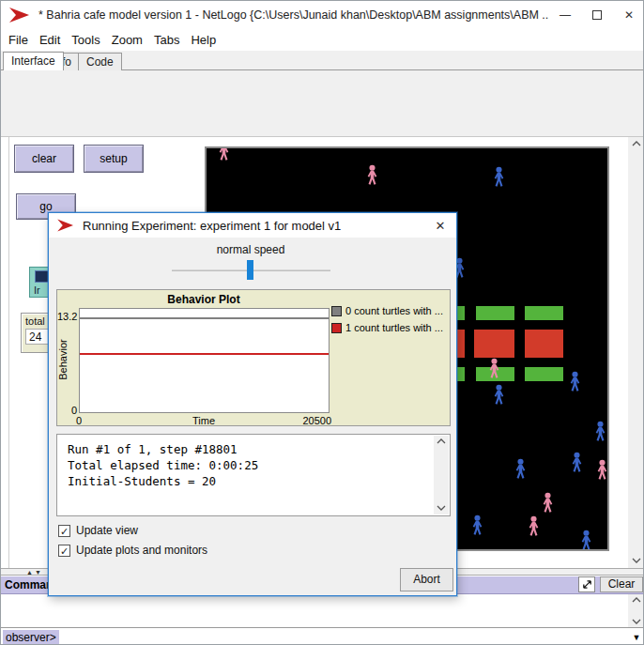 The image size is (644, 645). I want to click on maximize-icon, so click(597, 15).